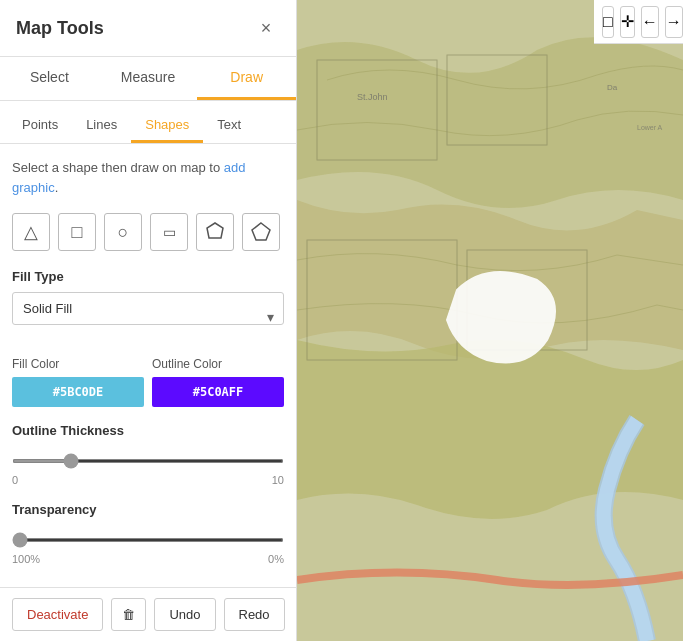 Image resolution: width=683 pixels, height=641 pixels. Describe the element at coordinates (148, 382) in the screenshot. I see `color-row: Fill Color #5BC0DE Outline Color #5C0AFF` at that location.